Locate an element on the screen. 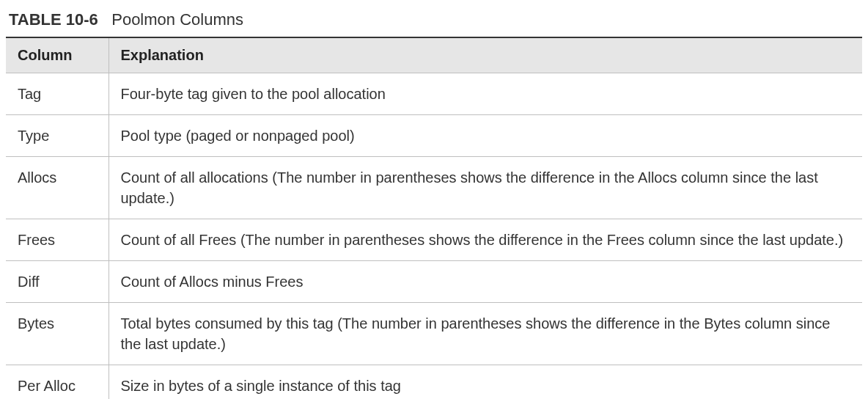 Image resolution: width=868 pixels, height=399 pixels. cell-explanation: Count of all Frees (The number in parent… is located at coordinates (485, 241).